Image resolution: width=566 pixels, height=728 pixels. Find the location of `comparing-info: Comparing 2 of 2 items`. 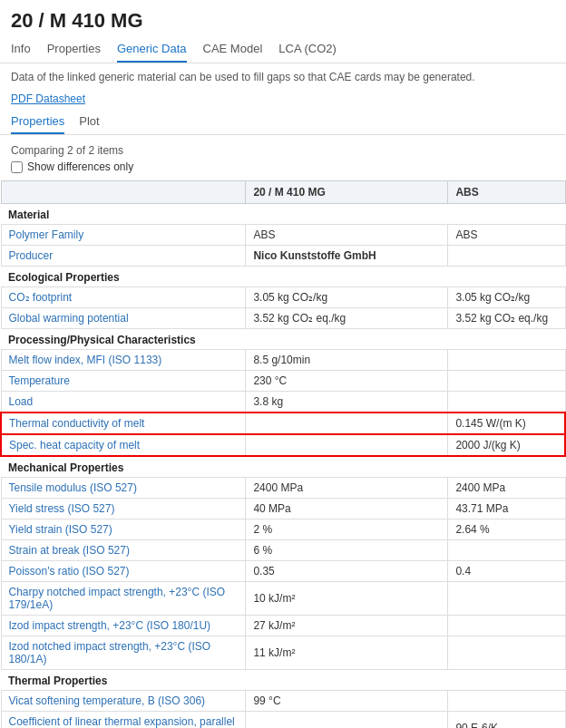

comparing-info: Comparing 2 of 2 items is located at coordinates (283, 150).